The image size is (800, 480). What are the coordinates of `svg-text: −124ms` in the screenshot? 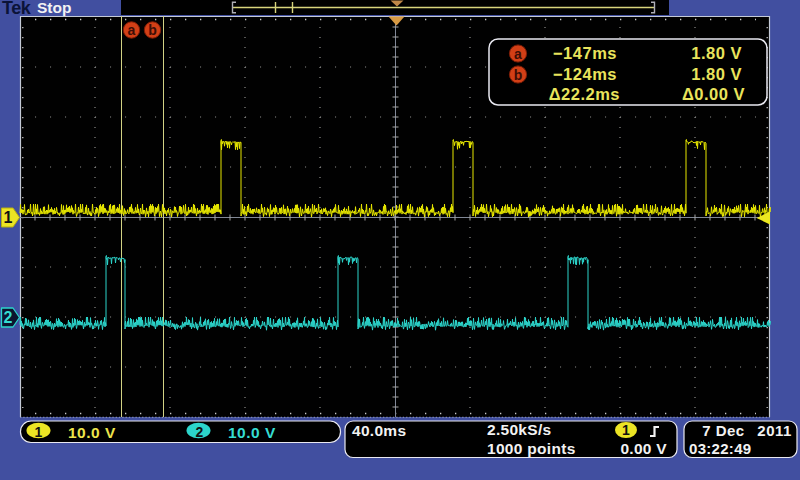 It's located at (585, 74).